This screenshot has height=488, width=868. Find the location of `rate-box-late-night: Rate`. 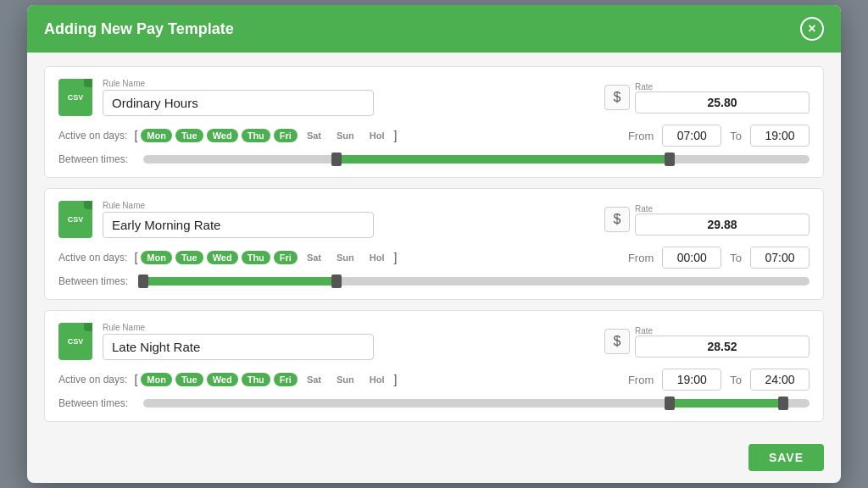

rate-box-late-night: Rate is located at coordinates (722, 342).